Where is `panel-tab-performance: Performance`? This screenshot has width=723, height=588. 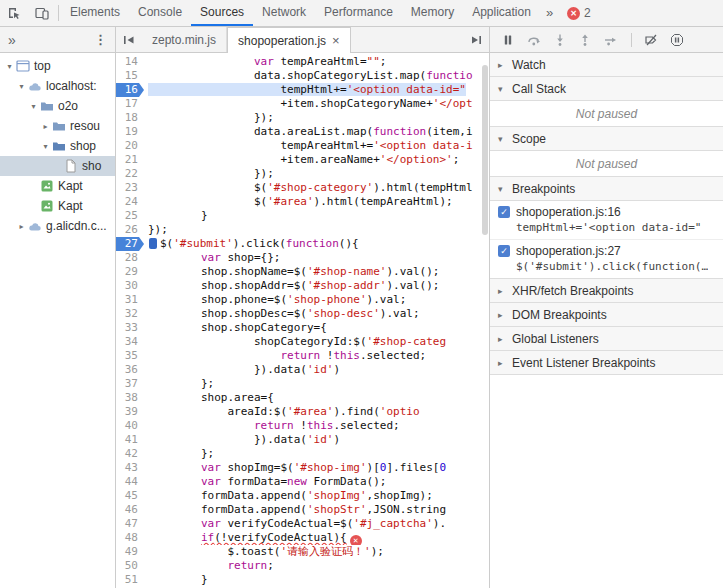
panel-tab-performance: Performance is located at coordinates (358, 13).